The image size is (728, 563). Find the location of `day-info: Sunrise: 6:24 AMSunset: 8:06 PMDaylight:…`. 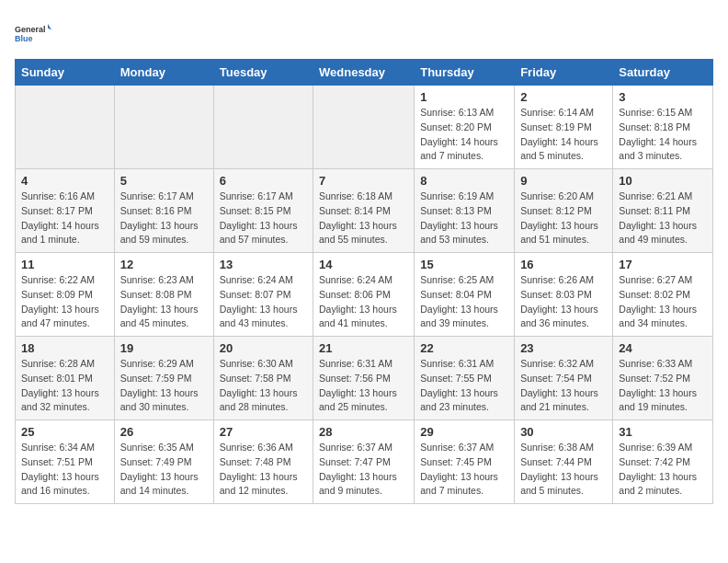

day-info: Sunrise: 6:24 AMSunset: 8:06 PMDaylight:… is located at coordinates (364, 302).